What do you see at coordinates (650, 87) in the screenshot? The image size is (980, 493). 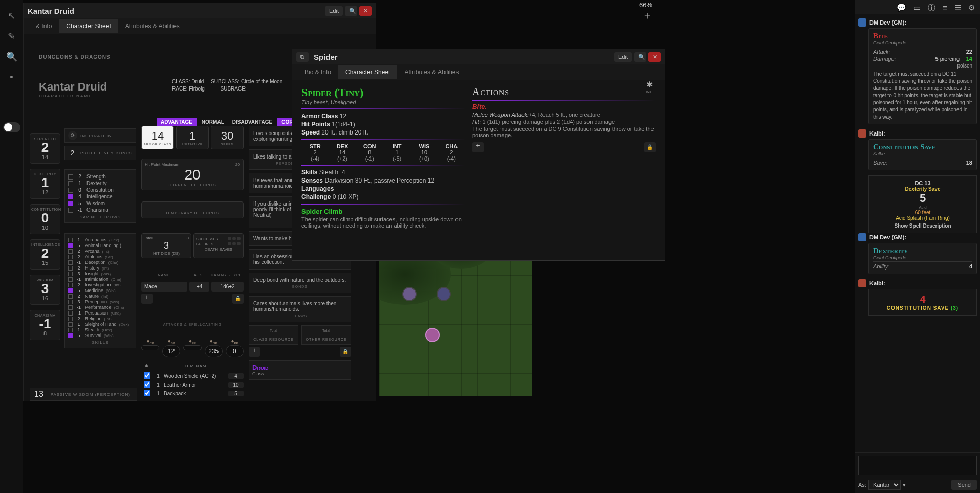 I see `init-badge: ✱INIT` at bounding box center [650, 87].